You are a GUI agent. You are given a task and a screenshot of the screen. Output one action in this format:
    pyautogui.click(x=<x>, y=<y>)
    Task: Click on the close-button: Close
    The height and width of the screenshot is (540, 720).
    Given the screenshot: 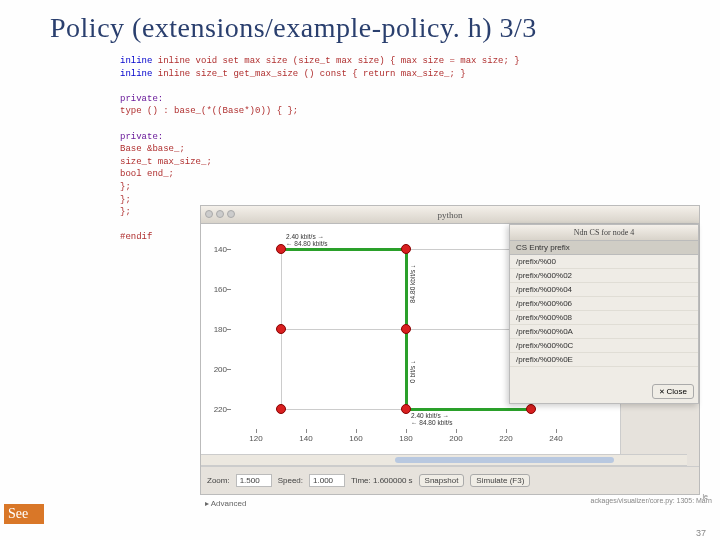 What is the action you would take?
    pyautogui.click(x=673, y=392)
    